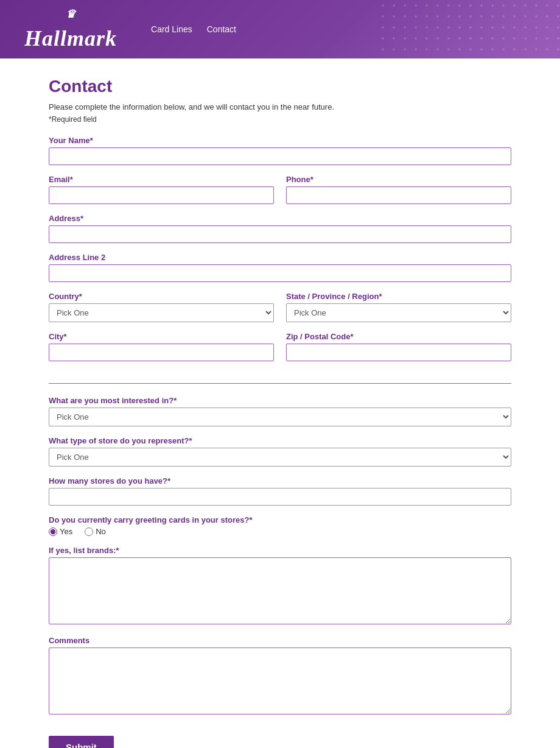 The image size is (560, 748). Describe the element at coordinates (280, 228) in the screenshot. I see `address-group: Address*` at that location.